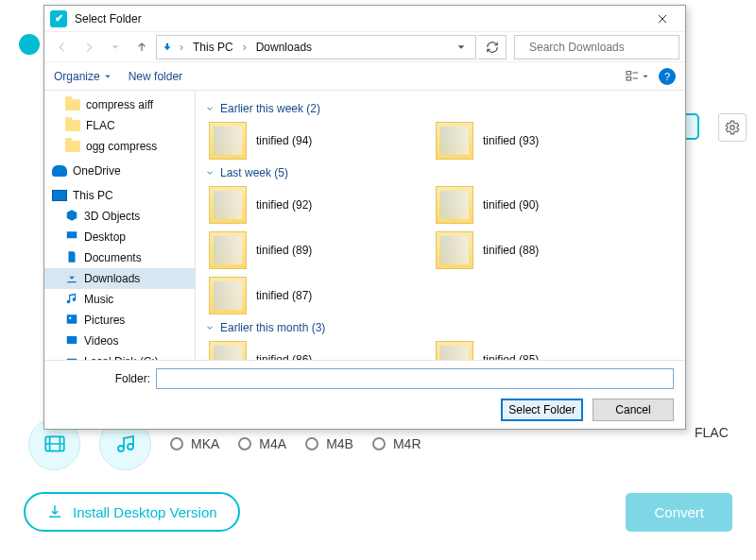 This screenshot has height=560, width=756. I want to click on tree-label: Desktop, so click(105, 237).